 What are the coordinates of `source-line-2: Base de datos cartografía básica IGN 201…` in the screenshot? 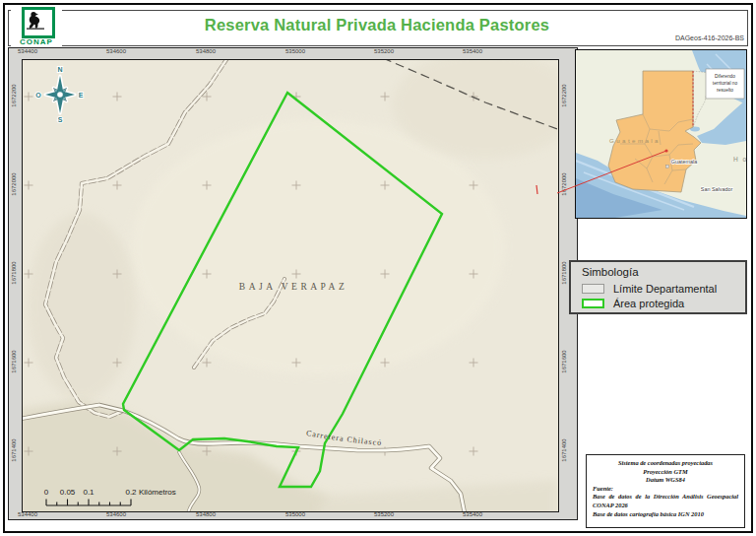 It's located at (665, 514).